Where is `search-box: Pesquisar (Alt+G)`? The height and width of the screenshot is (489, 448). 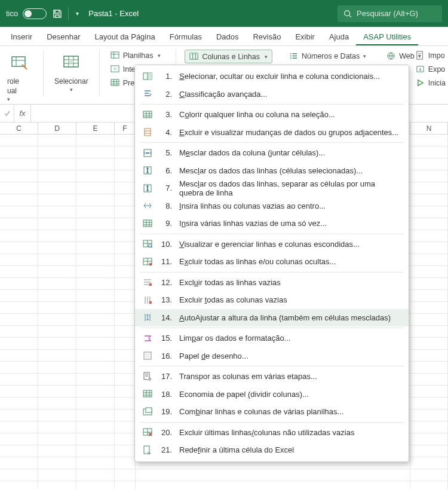
search-box: Pesquisar (Alt+G) is located at coordinates (389, 14).